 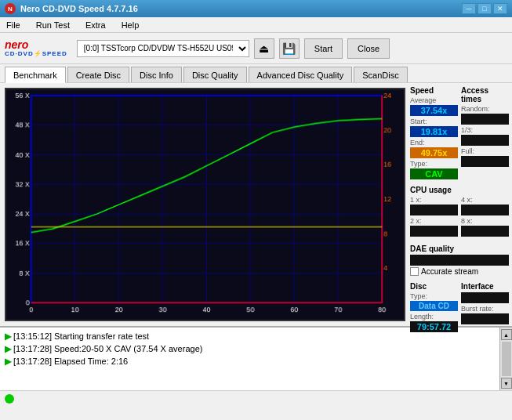 I want to click on speed-access-section: Speed Average 37.54x Start: 19.81x End: …, so click(x=459, y=133).